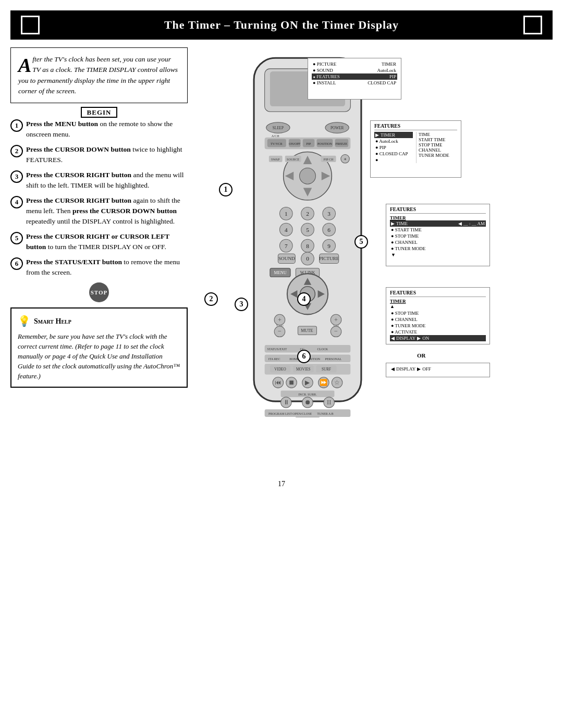  What do you see at coordinates (354, 83) in the screenshot?
I see `menu-row-install: ● INSTALL CLOSED CAP` at bounding box center [354, 83].